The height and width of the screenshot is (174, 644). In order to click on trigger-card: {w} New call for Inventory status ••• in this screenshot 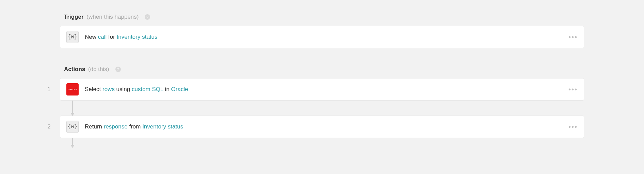, I will do `click(322, 37)`.